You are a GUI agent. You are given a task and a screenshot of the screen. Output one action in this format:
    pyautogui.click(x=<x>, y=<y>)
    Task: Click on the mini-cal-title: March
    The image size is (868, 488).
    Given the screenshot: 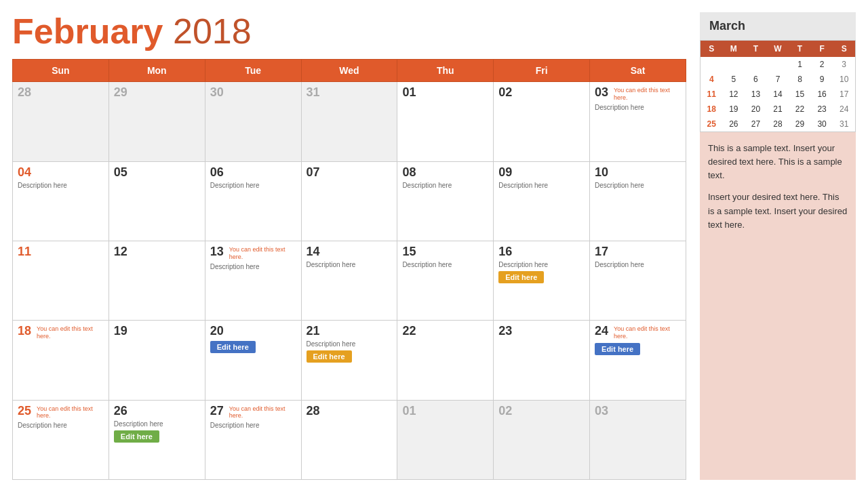 What is the action you would take?
    pyautogui.click(x=778, y=26)
    